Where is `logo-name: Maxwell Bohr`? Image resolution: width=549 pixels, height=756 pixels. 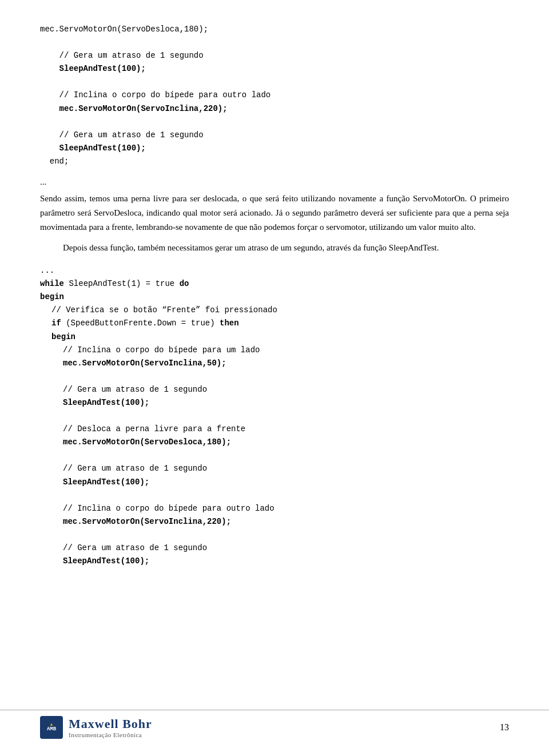
logo-name: Maxwell Bohr is located at coordinates (110, 724).